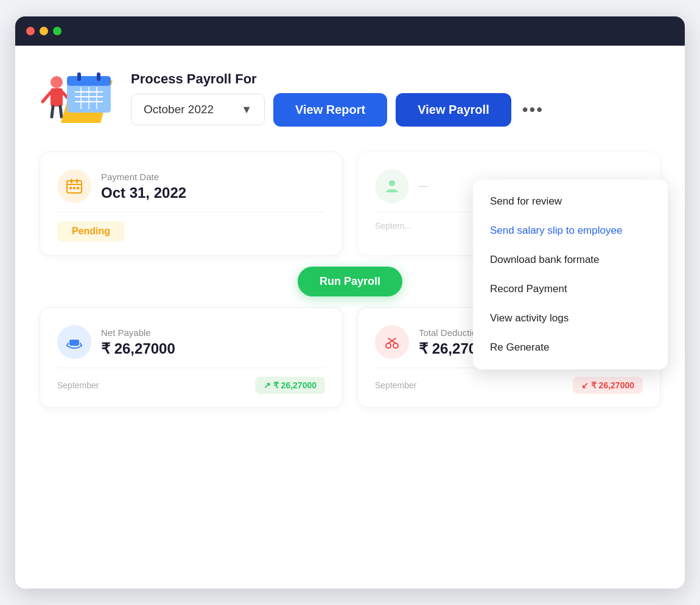 The width and height of the screenshot is (700, 605). What do you see at coordinates (350, 99) in the screenshot?
I see `header-row: Process Payroll For October 2022 ▼ View …` at bounding box center [350, 99].